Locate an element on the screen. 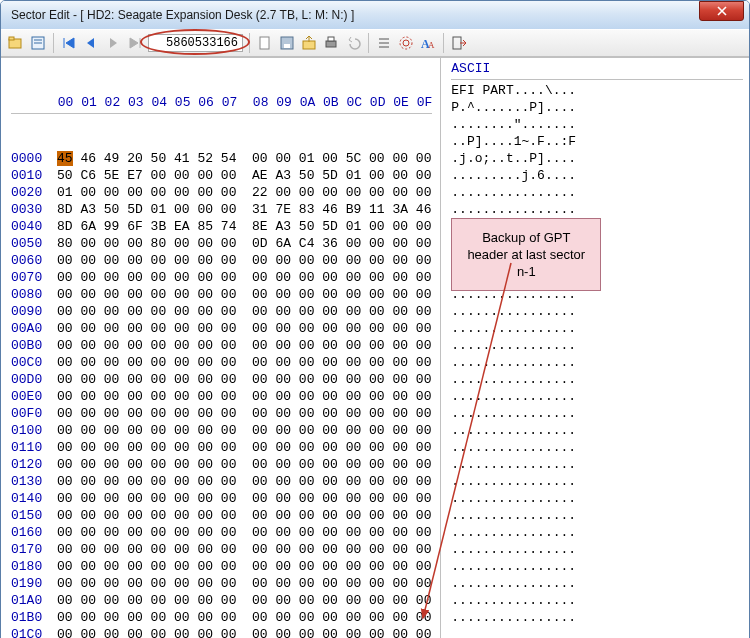 This screenshot has height=638, width=750. ascii-row: .j.o;..t..P].... is located at coordinates (597, 158).